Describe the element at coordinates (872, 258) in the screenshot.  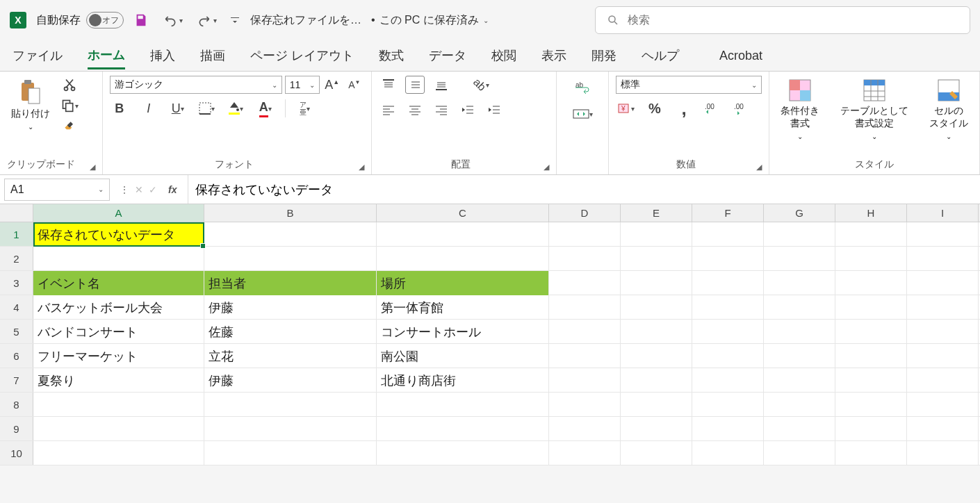
I see `cell-H2` at that location.